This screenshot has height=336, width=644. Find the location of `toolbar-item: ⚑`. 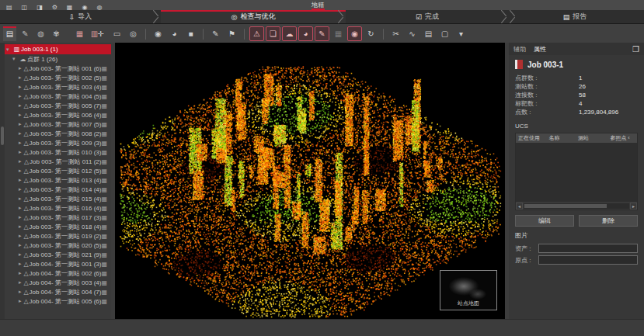

toolbar-item: ⚑ is located at coordinates (231, 34).